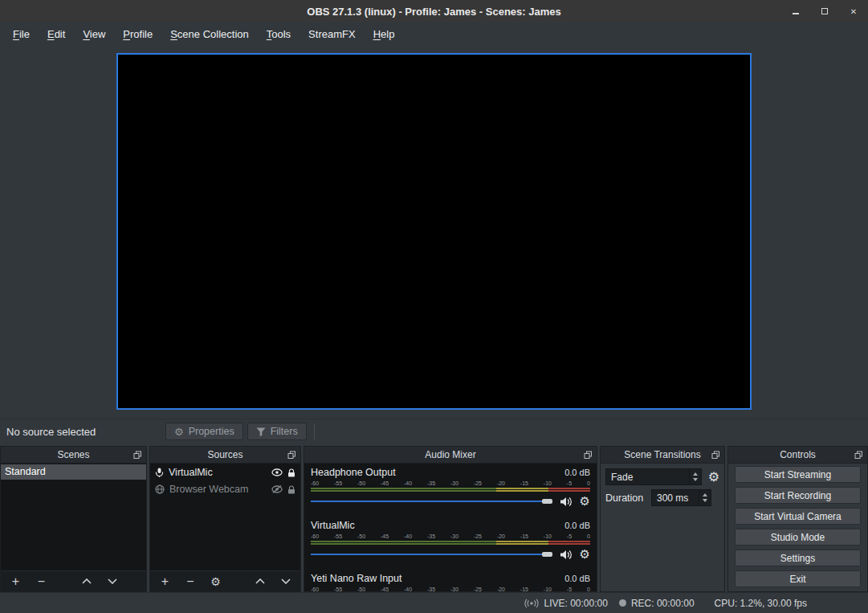 This screenshot has height=613, width=868. What do you see at coordinates (450, 528) in the screenshot?
I see `mixer-body: Headphone Output 0.0 dB -60-55-50-45-40-…` at bounding box center [450, 528].